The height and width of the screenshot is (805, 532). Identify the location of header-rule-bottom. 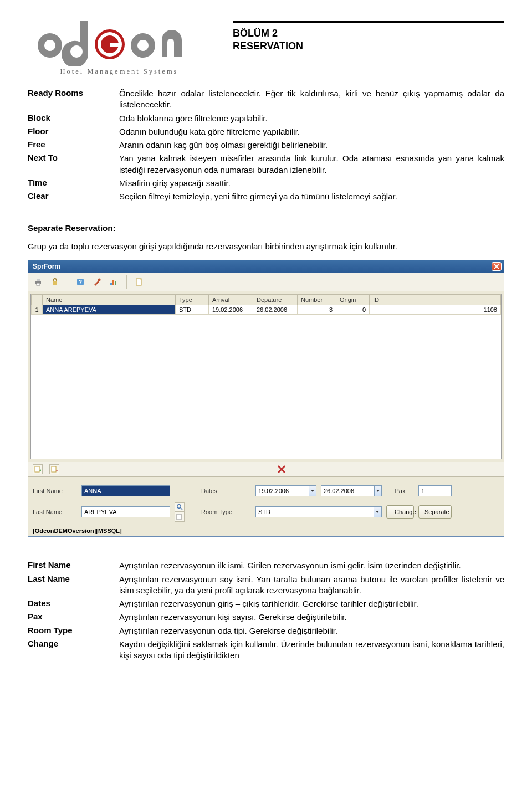
(369, 59).